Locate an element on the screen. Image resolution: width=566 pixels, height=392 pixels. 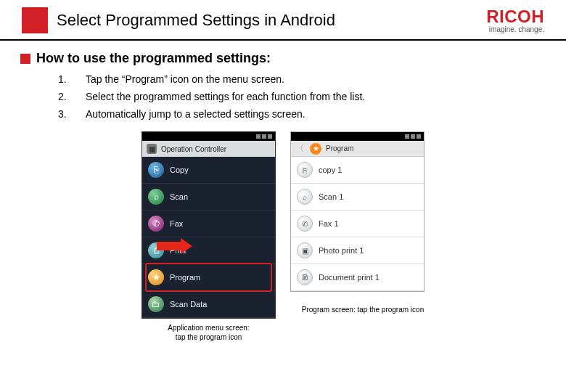
app-icon: ▦ is located at coordinates (152, 149).